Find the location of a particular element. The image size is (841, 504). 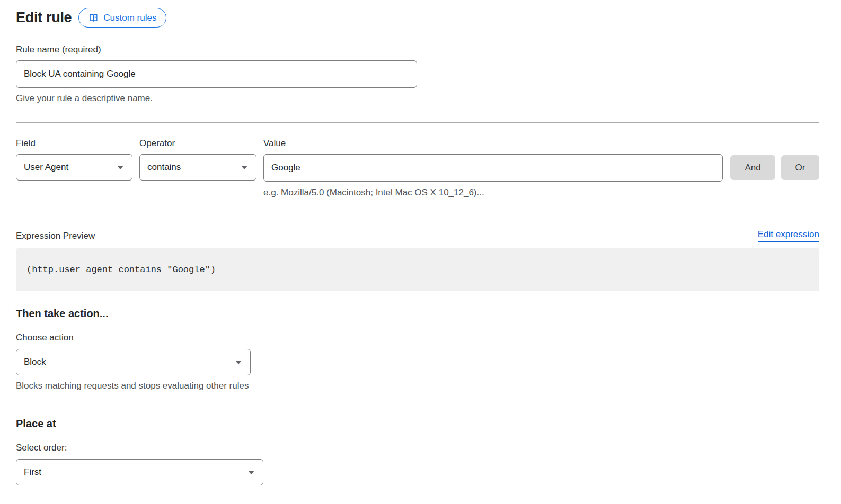

custom-rules-badge: Custom rules is located at coordinates (122, 18).